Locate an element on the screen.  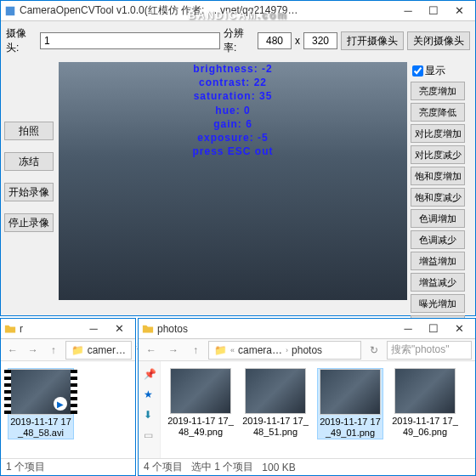
download-icon: ⬇ is located at coordinates (150, 415).